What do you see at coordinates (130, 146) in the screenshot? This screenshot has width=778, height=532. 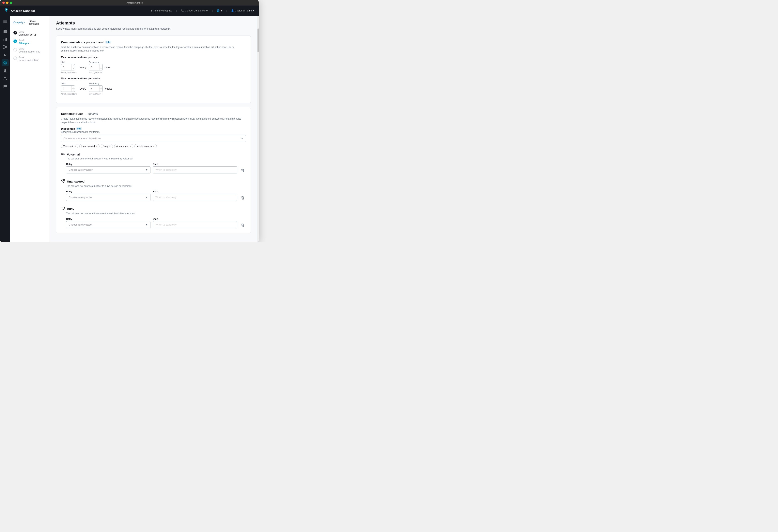 I see `remove-abandoned-tag: ×` at bounding box center [130, 146].